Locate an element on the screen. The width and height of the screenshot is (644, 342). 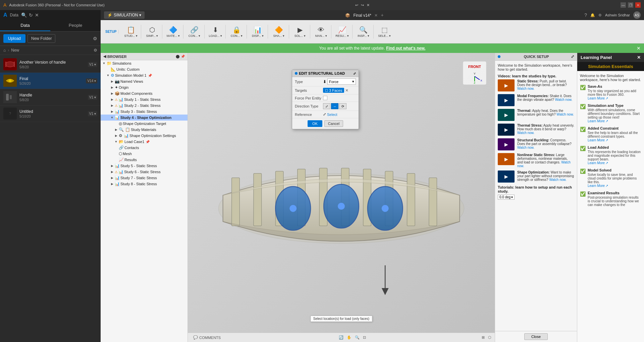
qs-expand-btn: ⤢ is located at coordinates (573, 57).